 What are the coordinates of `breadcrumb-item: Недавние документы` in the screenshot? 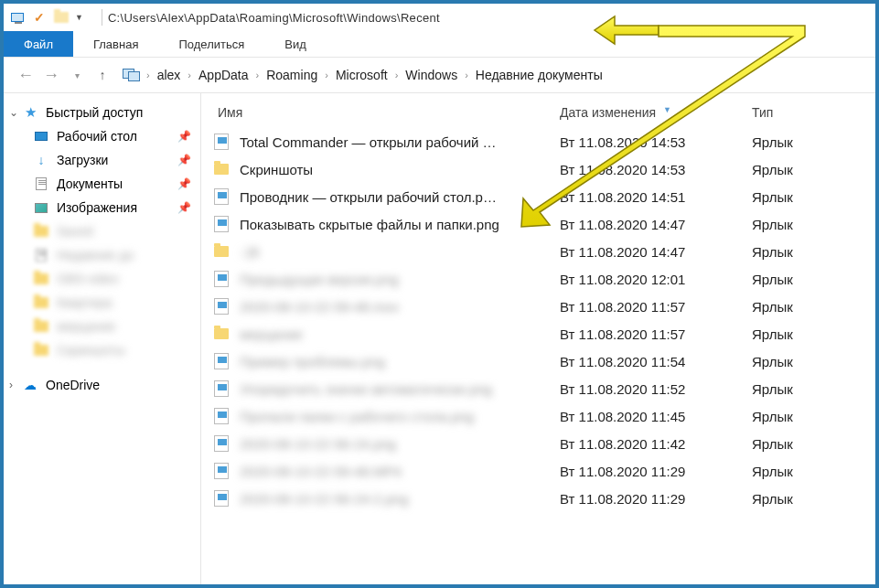 It's located at (540, 75).